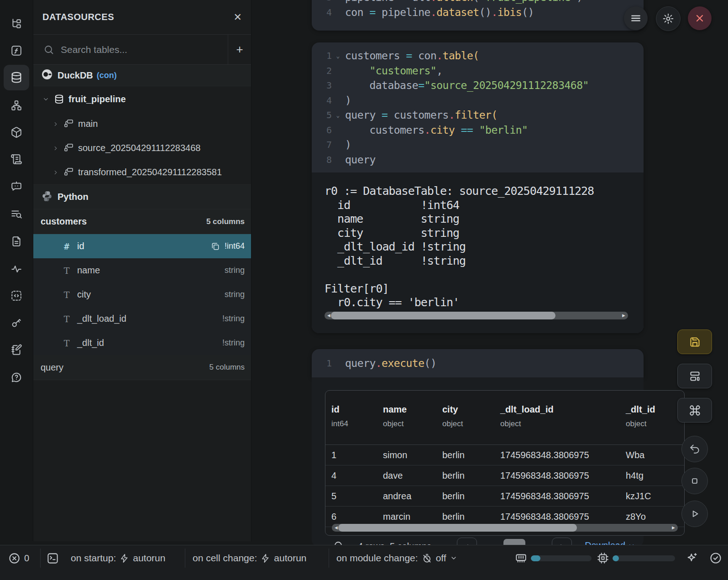 The image size is (728, 580). I want to click on file-tree-icon, so click(16, 24).